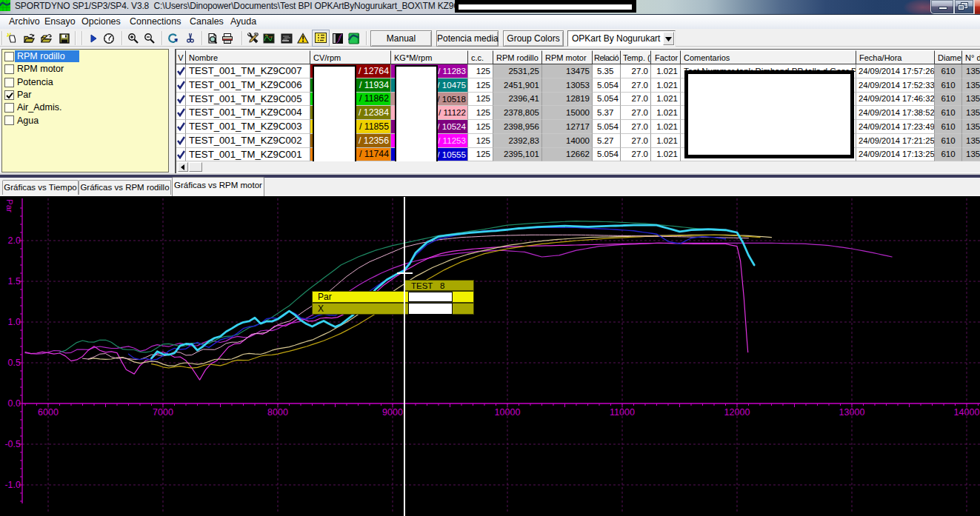 This screenshot has height=516, width=980. I want to click on svg-text: 7000, so click(163, 412).